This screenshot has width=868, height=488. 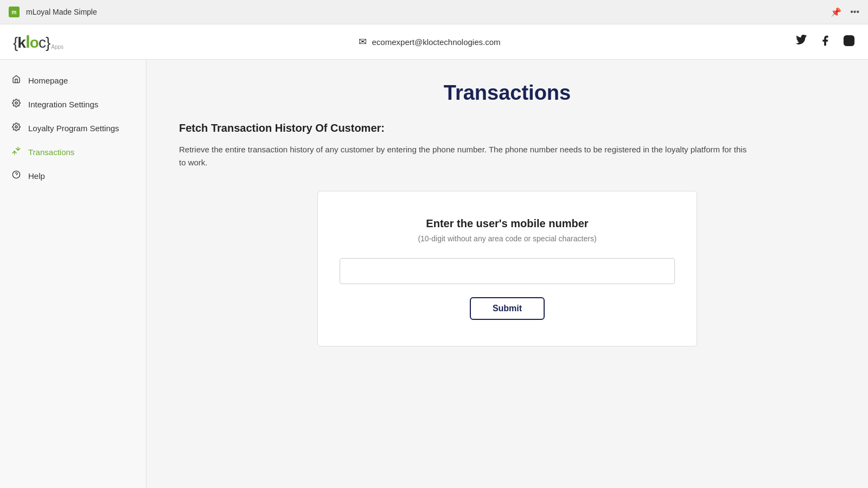 I want to click on app-header: {kloc} Apps ✉ ecomexpert@kloctechnologie…, so click(x=434, y=42).